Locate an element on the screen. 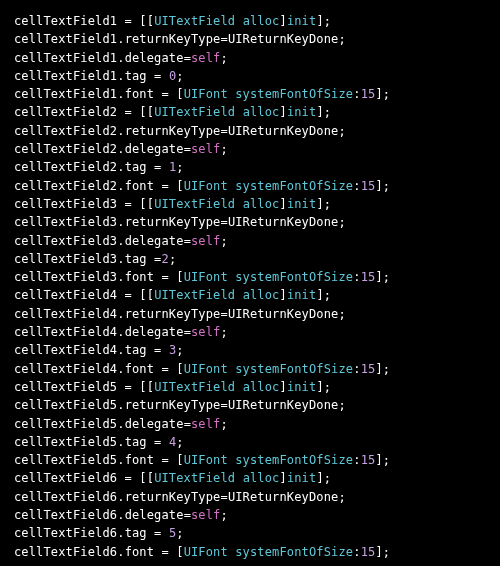  code-line: cellTextField6.tag = 5; is located at coordinates (250, 533).